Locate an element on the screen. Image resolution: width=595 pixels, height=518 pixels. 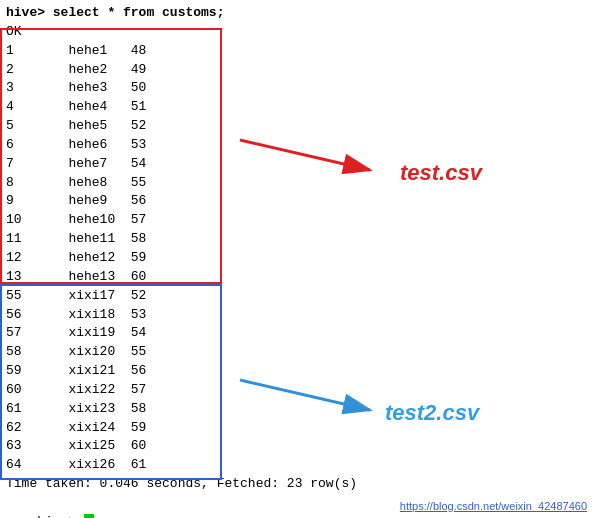
table-row: 4 hehe4 51 is located at coordinates (298, 108).